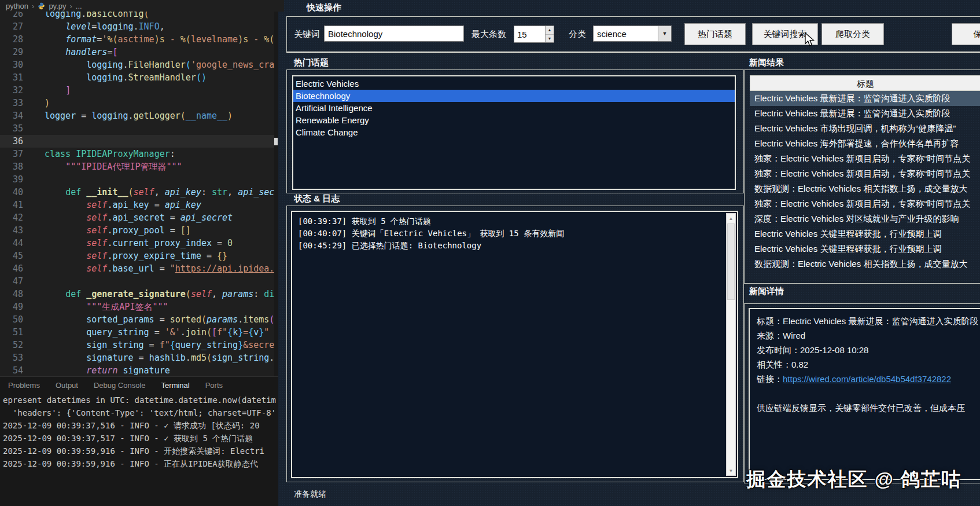 The height and width of the screenshot is (506, 980). What do you see at coordinates (57, 6) in the screenshot?
I see `breadcrumb-file: py.py` at bounding box center [57, 6].